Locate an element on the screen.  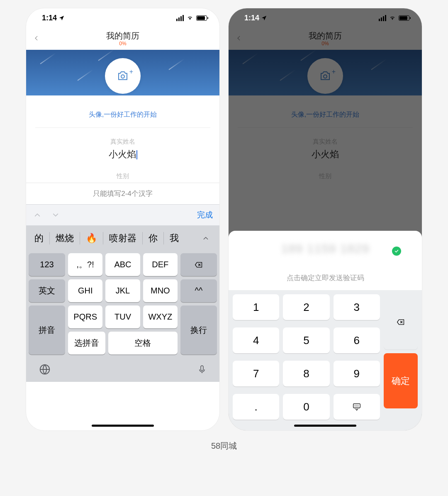
numpad-key-5: 5 is located at coordinates (306, 340).